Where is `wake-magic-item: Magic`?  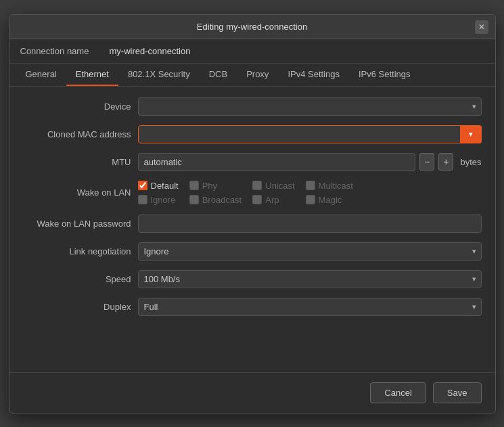
wake-magic-item: Magic is located at coordinates (329, 200).